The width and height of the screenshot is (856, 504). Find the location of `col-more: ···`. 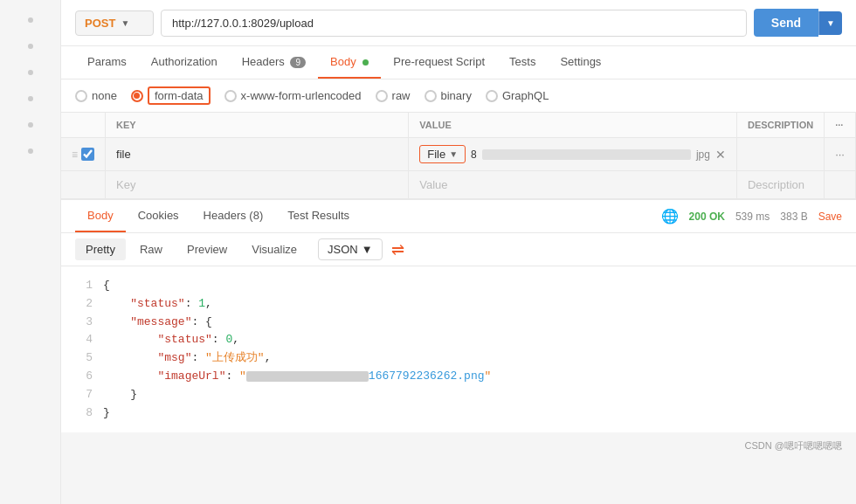

col-more: ··· is located at coordinates (840, 126).